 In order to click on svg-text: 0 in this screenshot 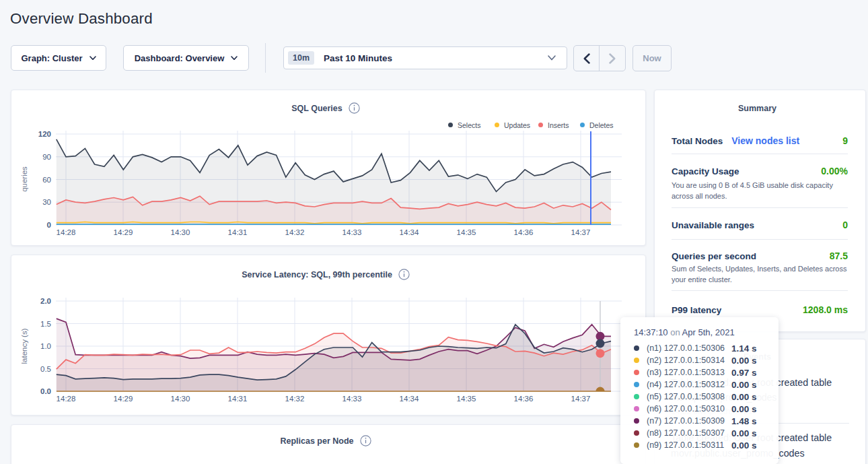, I will do `click(49, 225)`.